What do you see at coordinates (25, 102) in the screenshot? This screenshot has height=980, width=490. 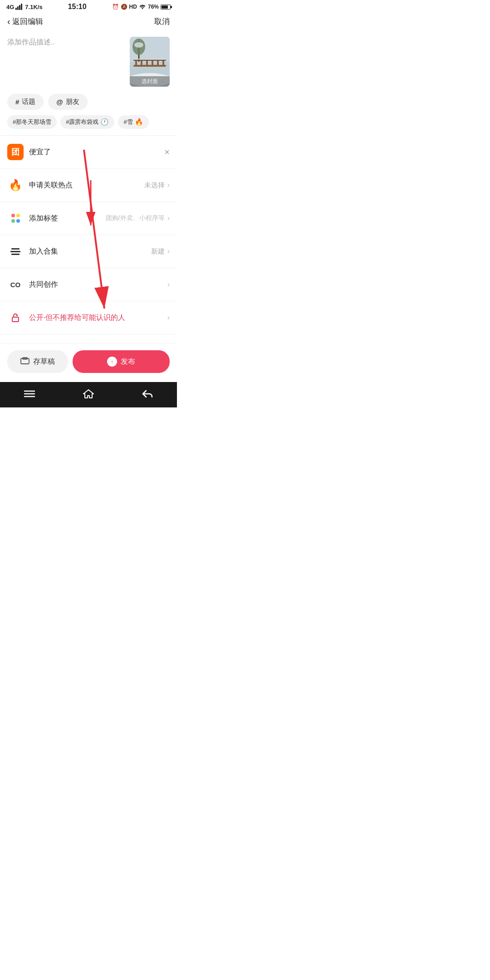 I see `topic-button: # 话题` at bounding box center [25, 102].